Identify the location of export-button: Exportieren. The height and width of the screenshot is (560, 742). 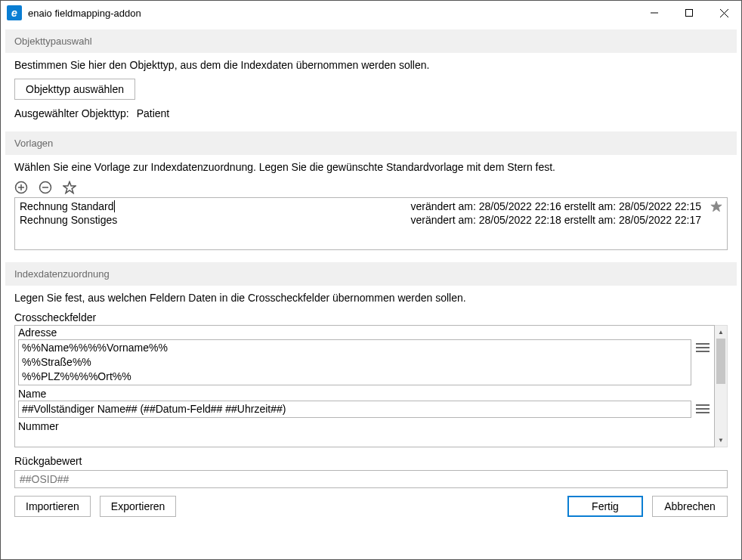
(138, 506).